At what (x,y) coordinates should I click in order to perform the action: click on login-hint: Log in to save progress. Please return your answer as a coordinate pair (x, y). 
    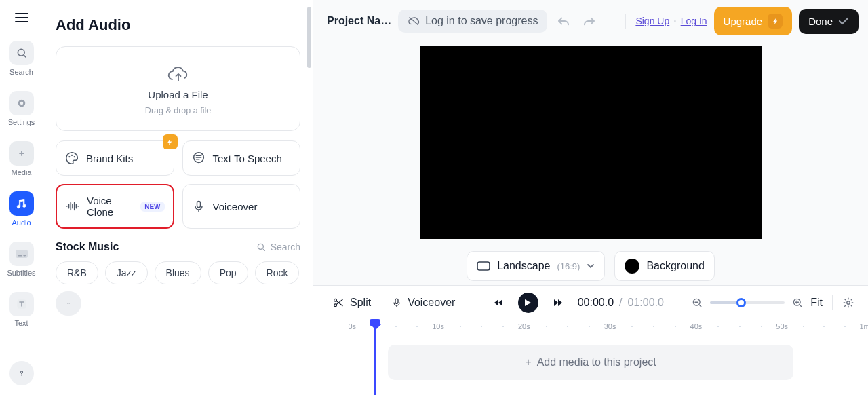
    Looking at the image, I should click on (473, 21).